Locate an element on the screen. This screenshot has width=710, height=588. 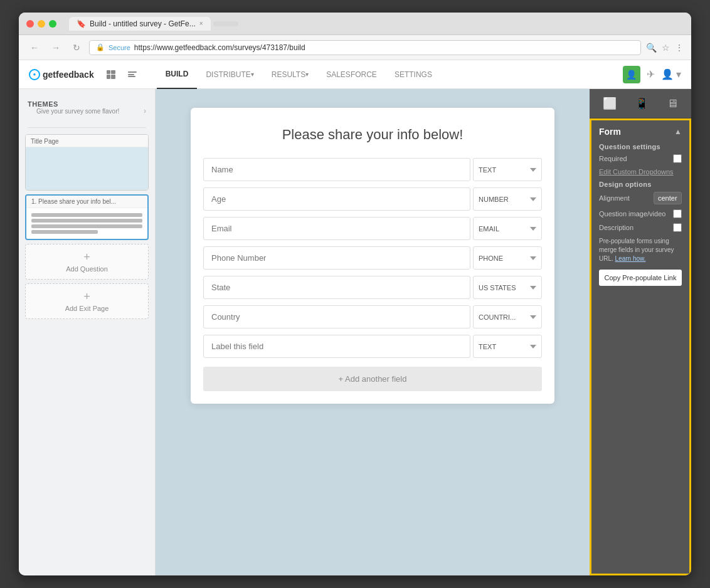
alignment-label: Alignment is located at coordinates (615, 198).